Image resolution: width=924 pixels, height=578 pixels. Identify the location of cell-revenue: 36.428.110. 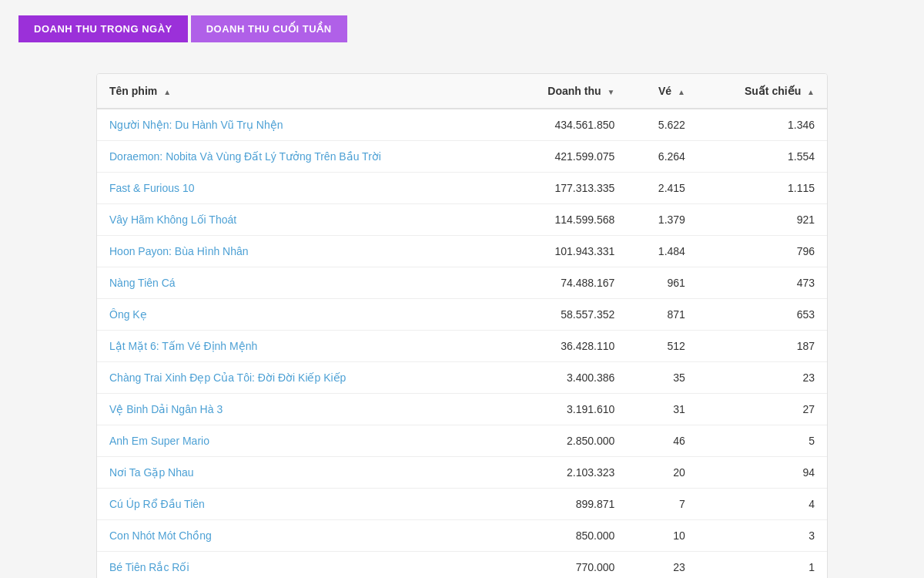
(565, 347).